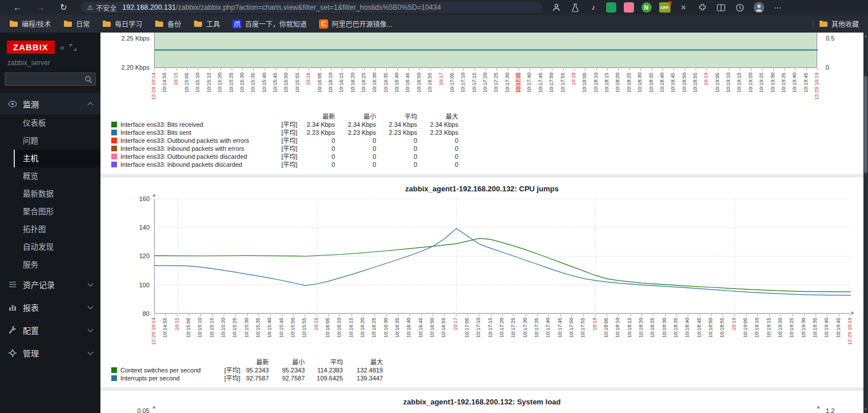 The height and width of the screenshot is (413, 868). Describe the element at coordinates (866, 36) in the screenshot. I see `scroll-up-arrow: ▲` at that location.